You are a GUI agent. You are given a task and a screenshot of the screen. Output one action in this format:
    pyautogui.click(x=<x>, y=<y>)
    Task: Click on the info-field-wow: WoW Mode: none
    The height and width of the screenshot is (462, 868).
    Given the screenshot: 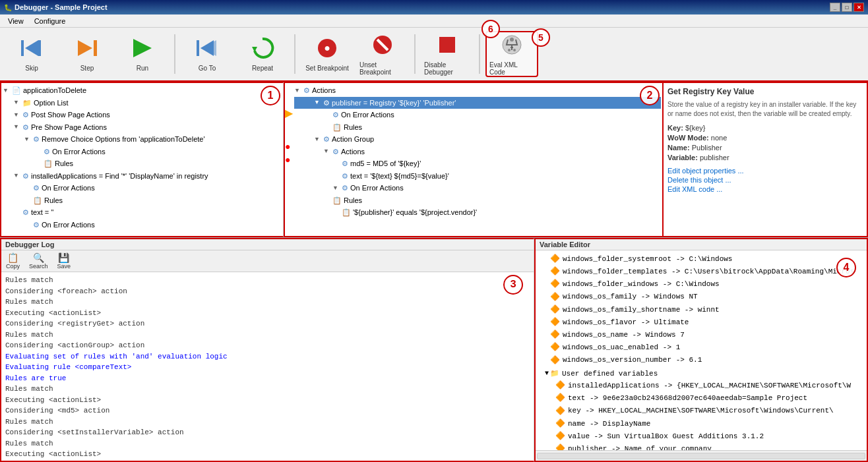 What is the action you would take?
    pyautogui.click(x=765, y=138)
    